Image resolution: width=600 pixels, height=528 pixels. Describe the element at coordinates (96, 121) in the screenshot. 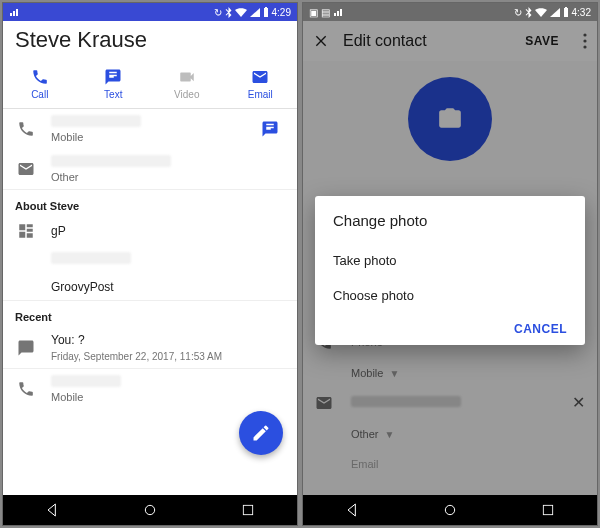

I see `redacted-phone` at that location.